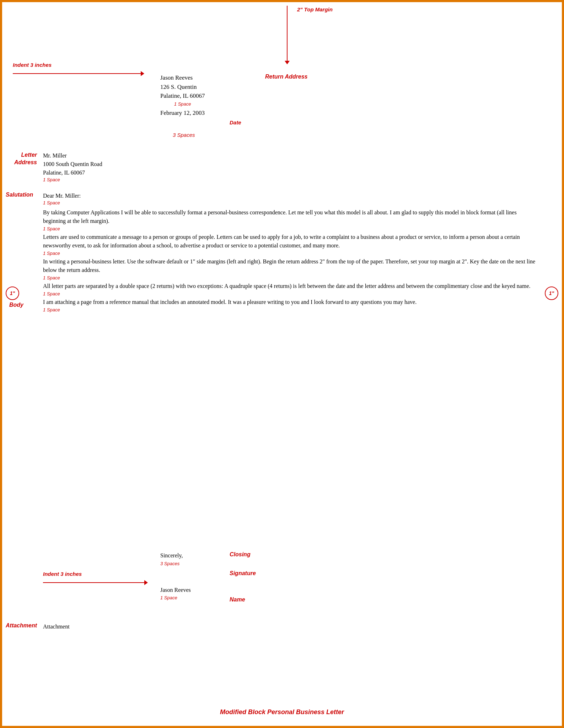  Describe the element at coordinates (183, 87) in the screenshot. I see `return-address-street: 126 S. Quentin` at that location.